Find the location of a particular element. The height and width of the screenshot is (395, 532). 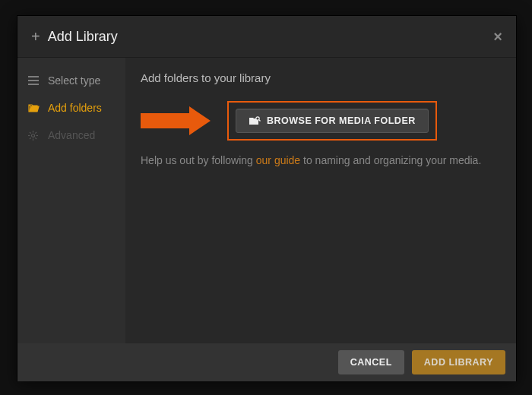

callout-arrow is located at coordinates (179, 121).